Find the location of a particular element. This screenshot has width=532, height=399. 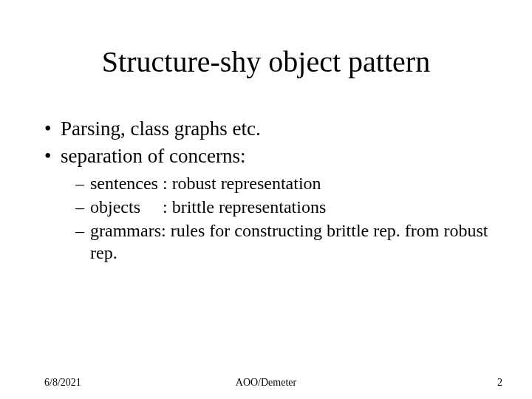

list-item-text: Parsing, class graphs etc. is located at coordinates (161, 129).